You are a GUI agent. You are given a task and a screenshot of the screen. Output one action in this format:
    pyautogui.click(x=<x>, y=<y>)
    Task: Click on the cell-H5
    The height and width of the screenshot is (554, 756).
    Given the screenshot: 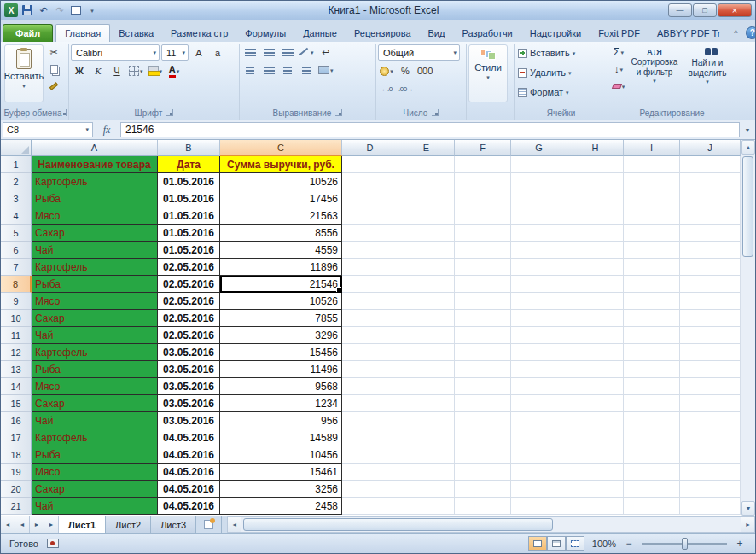 What is the action you would take?
    pyautogui.click(x=596, y=233)
    